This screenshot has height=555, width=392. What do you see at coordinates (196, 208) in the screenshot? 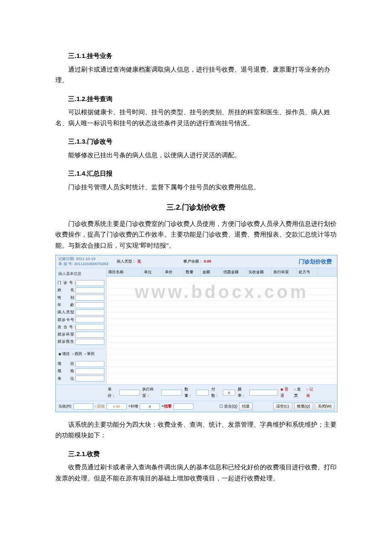
I see `heading-3-2: 三.2.门诊划价收费` at bounding box center [196, 208].